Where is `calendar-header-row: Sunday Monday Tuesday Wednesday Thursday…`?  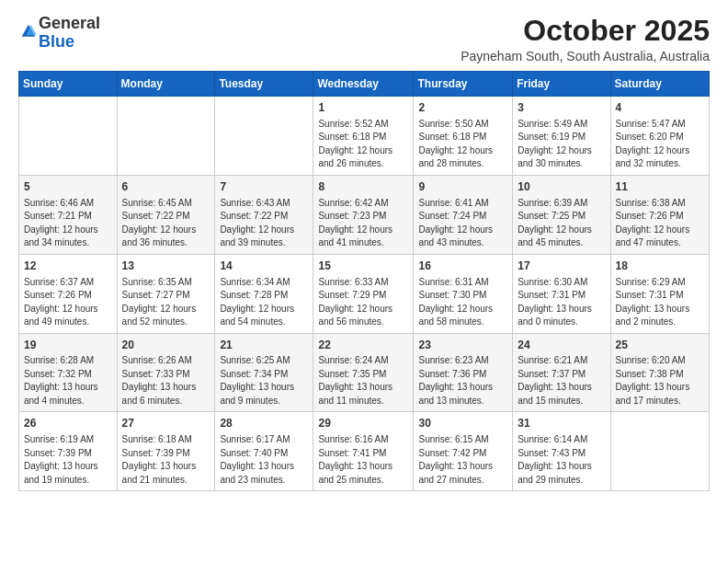
calendar-header-row: Sunday Monday Tuesday Wednesday Thursday… is located at coordinates (364, 85).